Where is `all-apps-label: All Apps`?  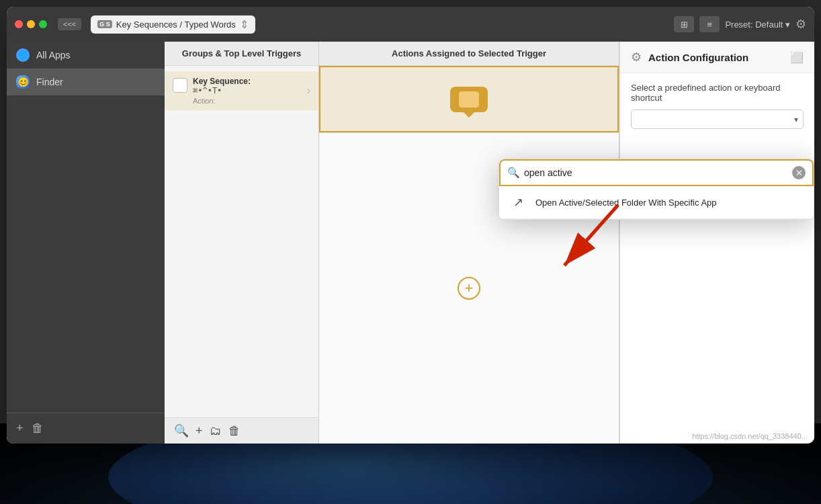 all-apps-label: All Apps is located at coordinates (54, 55).